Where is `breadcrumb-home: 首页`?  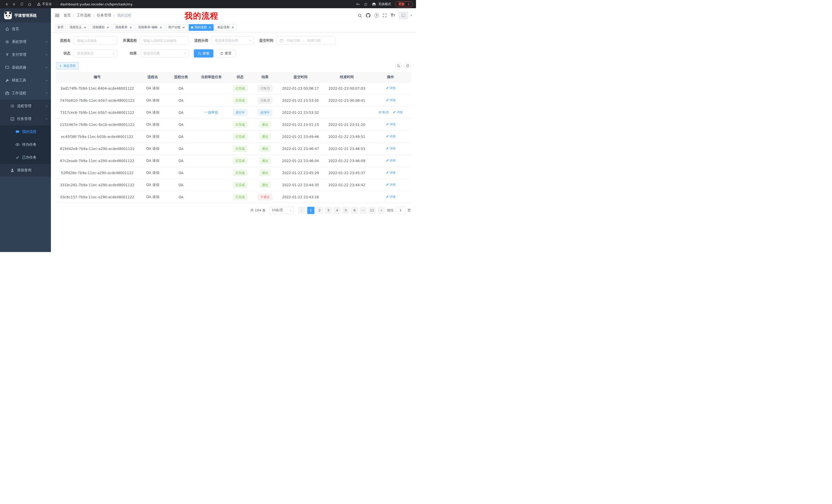 breadcrumb-home: 首页 is located at coordinates (67, 16).